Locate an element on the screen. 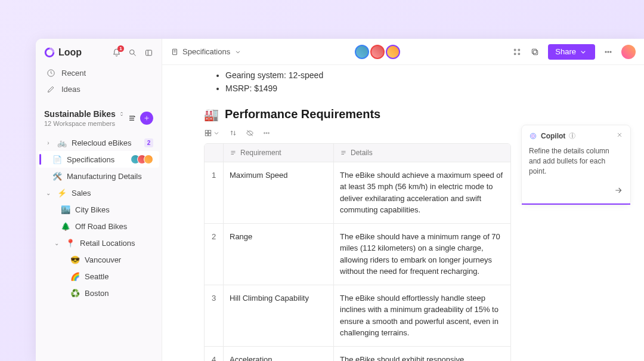 Image resolution: width=644 pixels, height=361 pixels. tree-manufacturing: 🛠️ Manufacturing Details is located at coordinates (99, 176).